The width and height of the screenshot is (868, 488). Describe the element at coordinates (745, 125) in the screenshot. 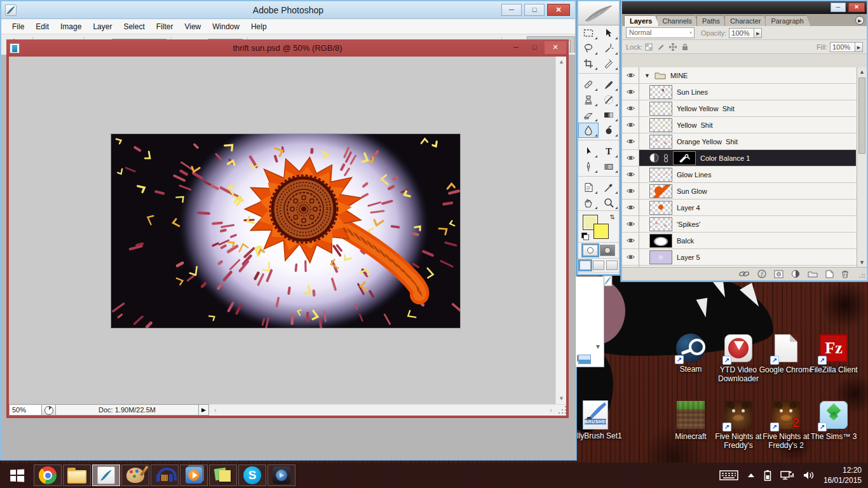

I see `layer-row: Yellow Shit` at that location.